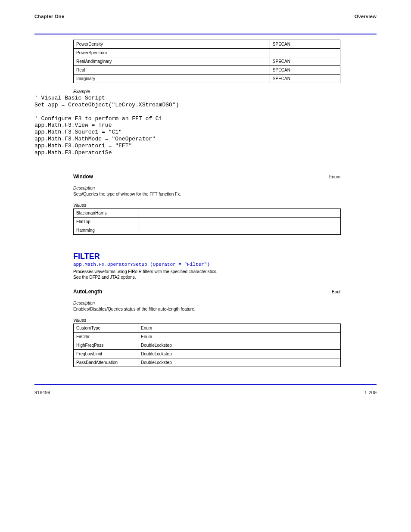  Describe the element at coordinates (207, 61) in the screenshot. I see `enum-table: PowerDensitySPECANPowerSpectrumRealAndIm…` at that location.